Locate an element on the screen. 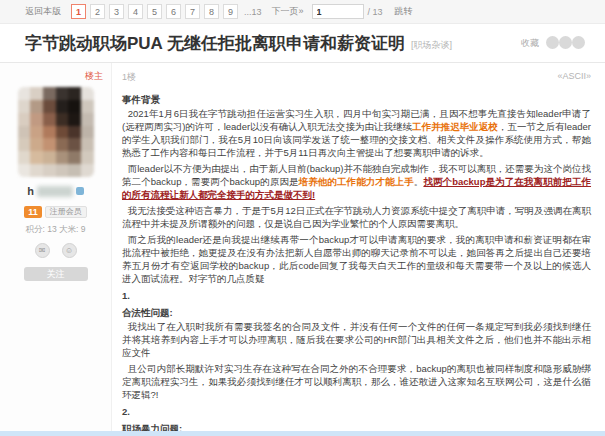 The height and width of the screenshot is (436, 605). username: h is located at coordinates (56, 191).